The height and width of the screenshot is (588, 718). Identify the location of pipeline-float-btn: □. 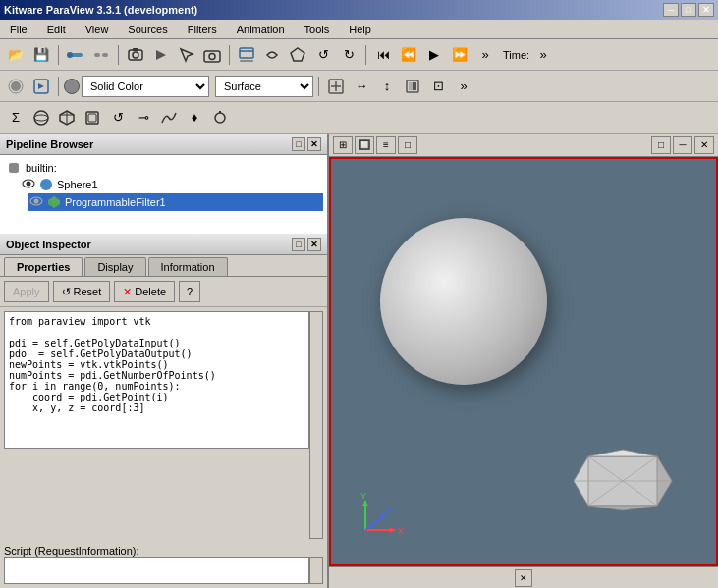
(299, 144).